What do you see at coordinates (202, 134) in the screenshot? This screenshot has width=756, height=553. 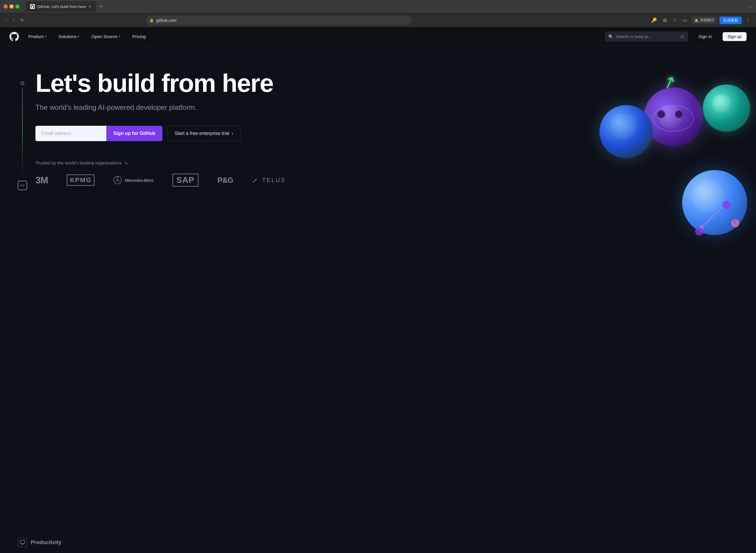 I see `enterprise-trial-label: Start a free enterprise trial` at bounding box center [202, 134].